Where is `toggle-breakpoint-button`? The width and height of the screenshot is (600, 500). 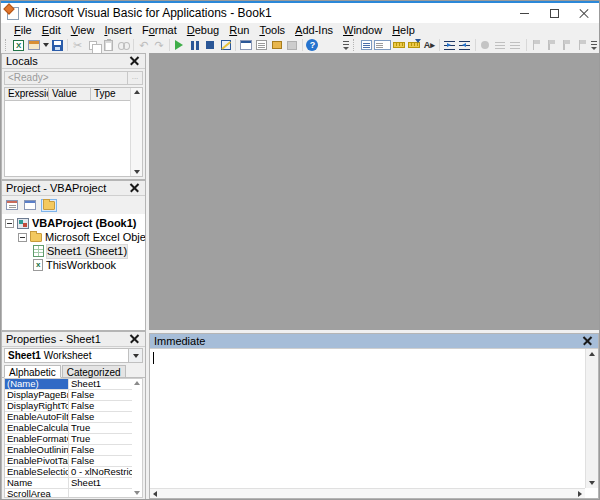
toggle-breakpoint-button is located at coordinates (486, 46).